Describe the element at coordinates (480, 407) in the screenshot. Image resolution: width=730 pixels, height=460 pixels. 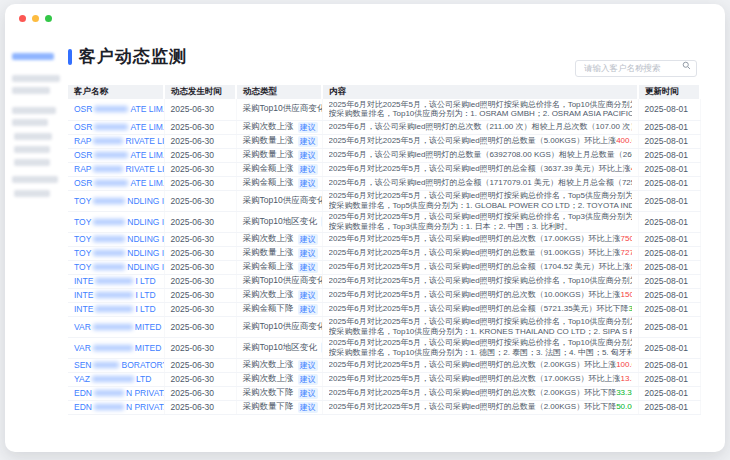
I see `content-cell: 2025年6月对比2025年5月，该公司采购led照明灯的总数量（2.00KGS…` at that location.